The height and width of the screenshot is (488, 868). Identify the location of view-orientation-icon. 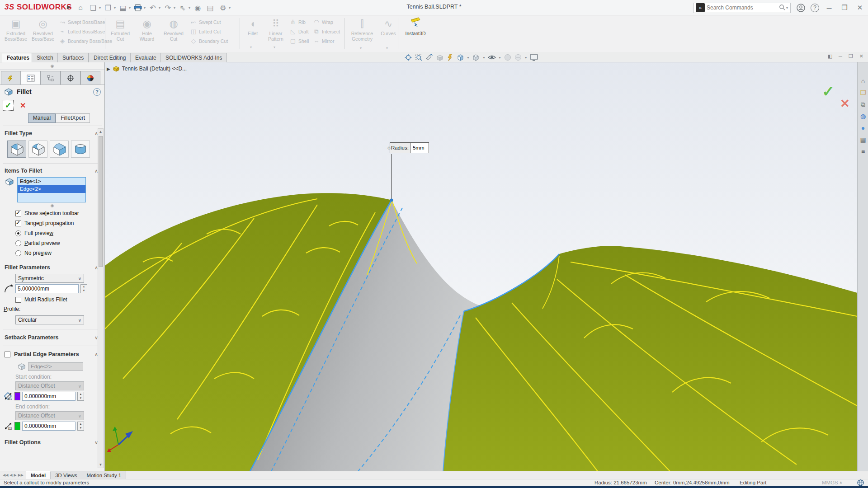
(460, 57).